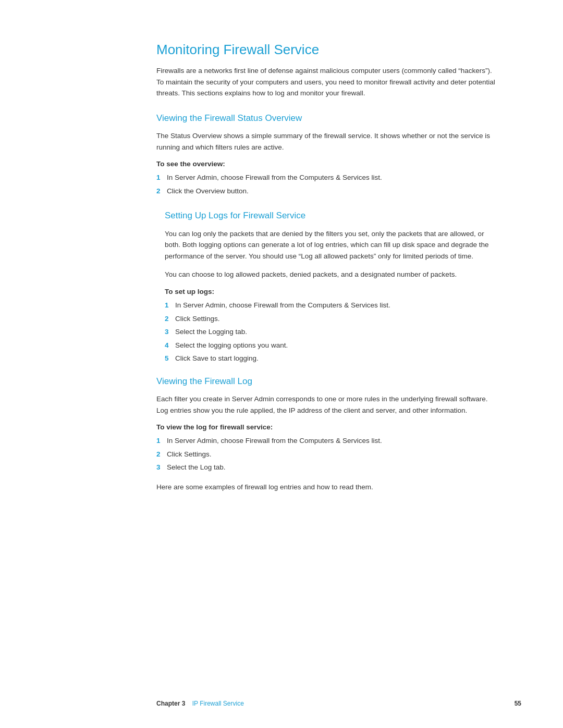 The height and width of the screenshot is (728, 563). Describe the element at coordinates (326, 287) in the screenshot. I see `section-2: Setting Up Logs for Firewall Service You…` at that location.